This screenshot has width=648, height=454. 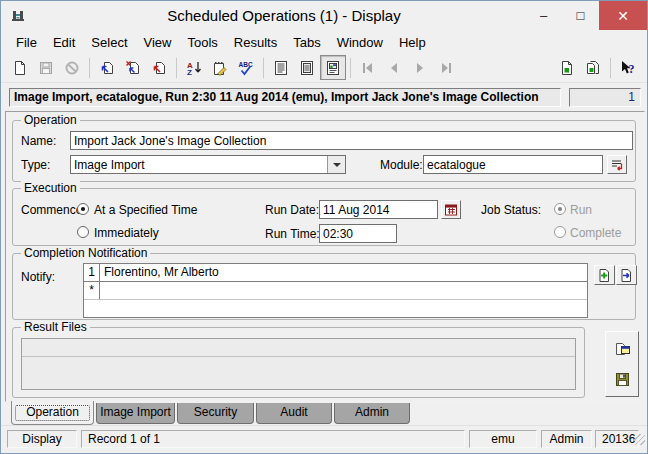 I want to click on save-button, so click(x=46, y=68).